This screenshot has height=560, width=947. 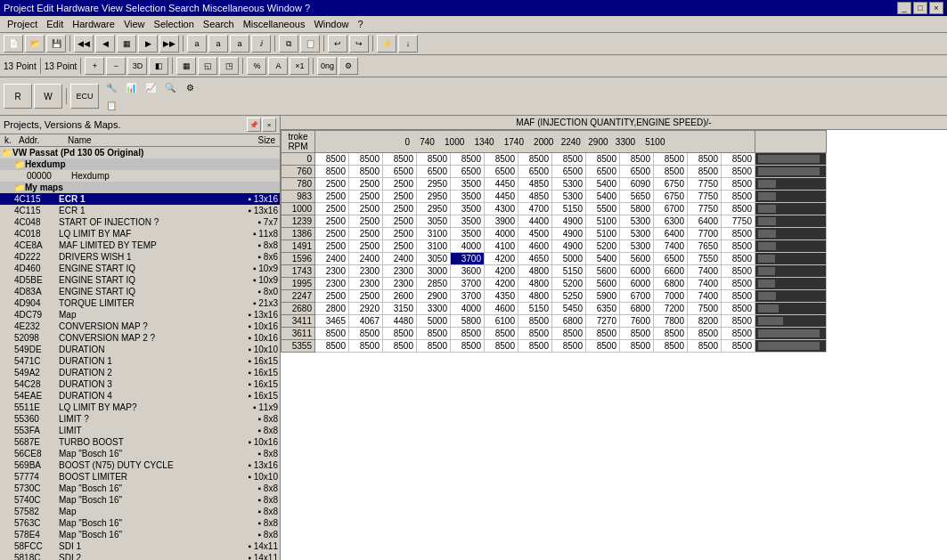 What do you see at coordinates (603, 234) in the screenshot?
I see `cell-6-8: 5100` at bounding box center [603, 234].